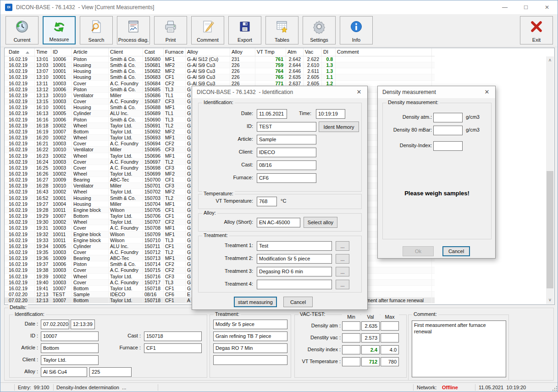 Image resolution: width=558 pixels, height=392 pixels. Describe the element at coordinates (384, 72) in the screenshot. I see `table-cell` at that location.